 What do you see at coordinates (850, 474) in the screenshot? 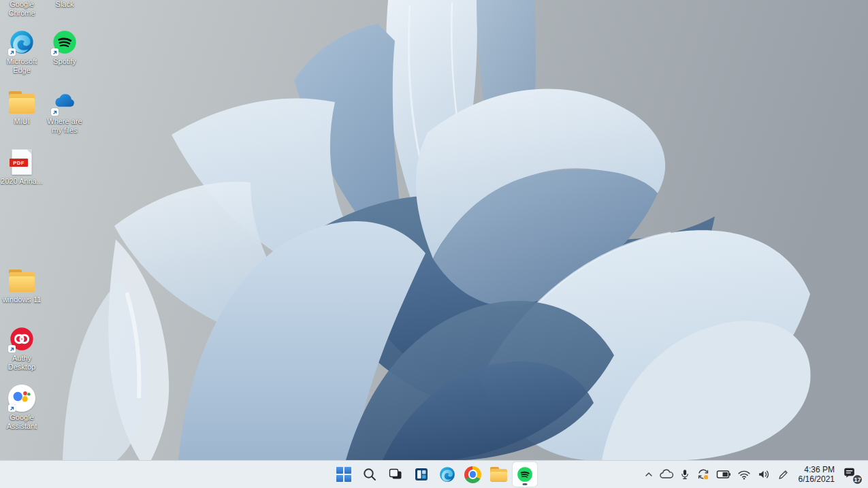
I see `notification-center-button: 17` at bounding box center [850, 474].